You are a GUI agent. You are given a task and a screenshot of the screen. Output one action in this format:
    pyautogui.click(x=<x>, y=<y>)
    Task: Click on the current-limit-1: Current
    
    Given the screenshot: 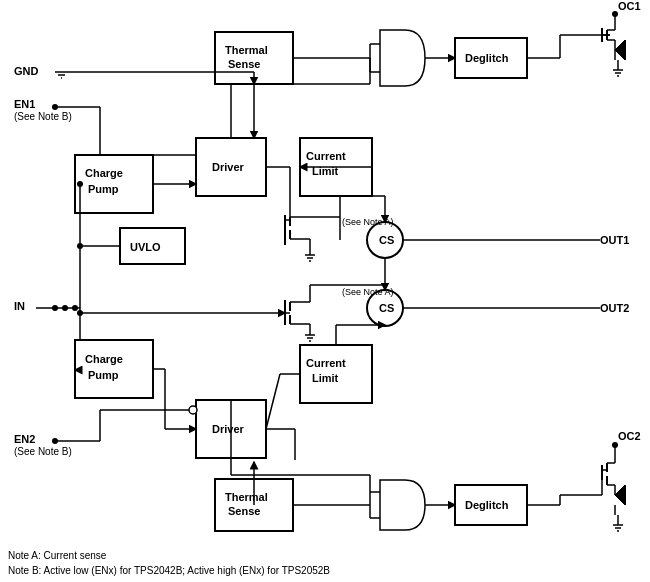 What is the action you would take?
    pyautogui.click(x=326, y=156)
    